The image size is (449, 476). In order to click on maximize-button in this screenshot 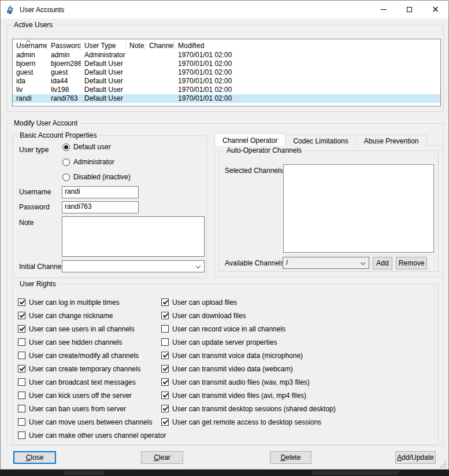, I will do `click(409, 9)`.